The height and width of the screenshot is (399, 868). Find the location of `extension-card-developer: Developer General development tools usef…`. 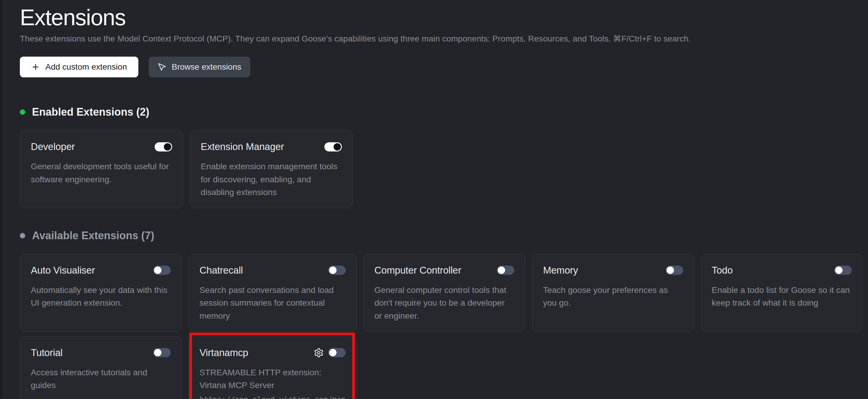

extension-card-developer: Developer General development tools usef… is located at coordinates (101, 169).